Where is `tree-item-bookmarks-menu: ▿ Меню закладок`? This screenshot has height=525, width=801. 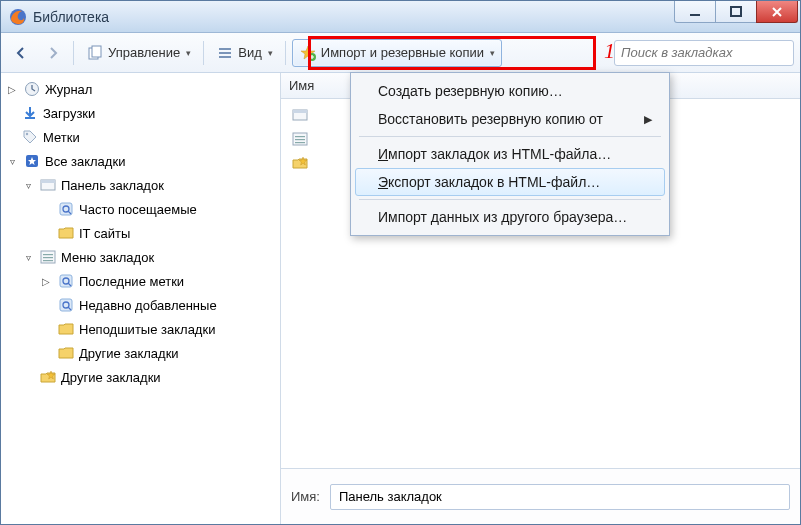 tree-item-bookmarks-menu: ▿ Меню закладок is located at coordinates (140, 257).